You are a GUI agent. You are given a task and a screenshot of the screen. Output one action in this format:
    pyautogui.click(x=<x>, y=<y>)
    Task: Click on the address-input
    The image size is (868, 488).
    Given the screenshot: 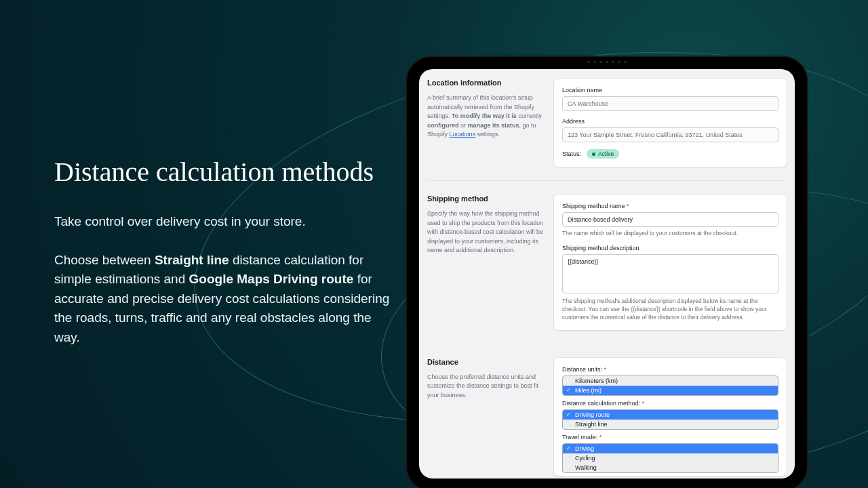 What is the action you would take?
    pyautogui.click(x=670, y=135)
    